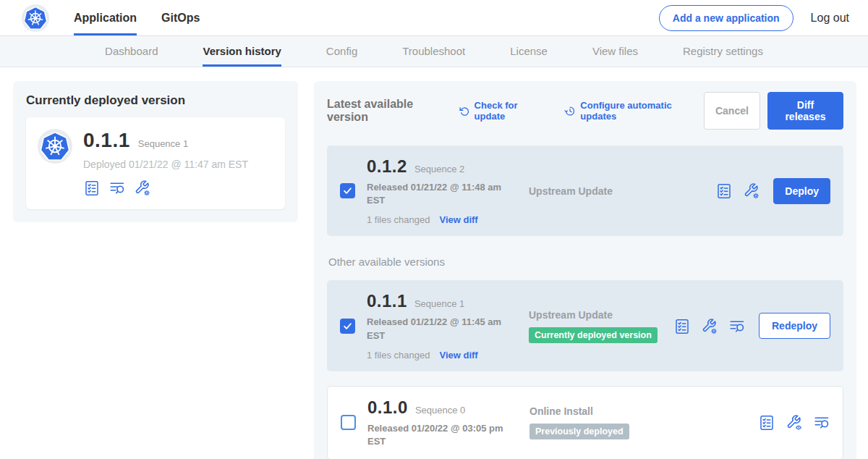 Image resolution: width=868 pixels, height=459 pixels. Describe the element at coordinates (503, 111) in the screenshot. I see `check-for-update-link: Check for update` at that location.